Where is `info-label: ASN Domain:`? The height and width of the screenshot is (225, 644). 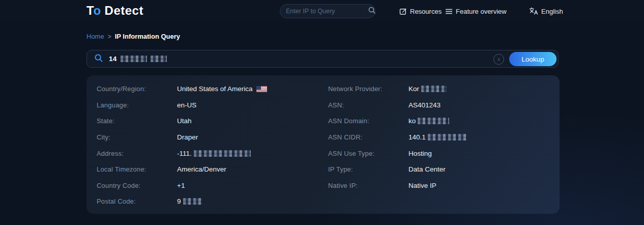
info-label: ASN Domain: is located at coordinates (368, 121).